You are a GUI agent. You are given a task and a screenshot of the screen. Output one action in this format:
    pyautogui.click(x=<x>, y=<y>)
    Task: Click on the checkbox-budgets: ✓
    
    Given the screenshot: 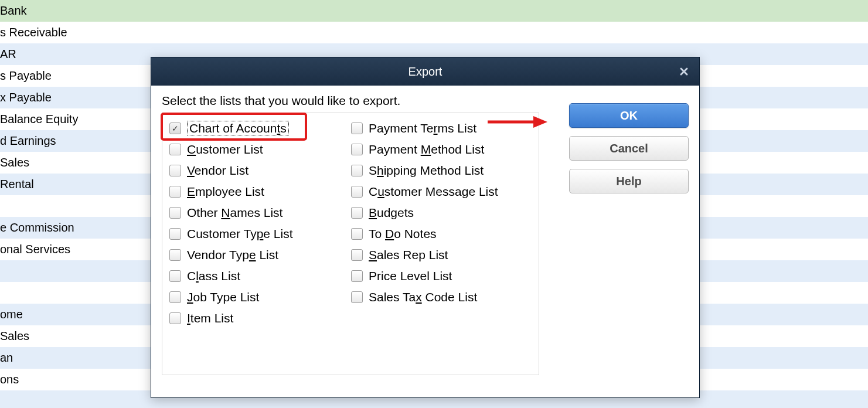 What is the action you would take?
    pyautogui.click(x=357, y=213)
    